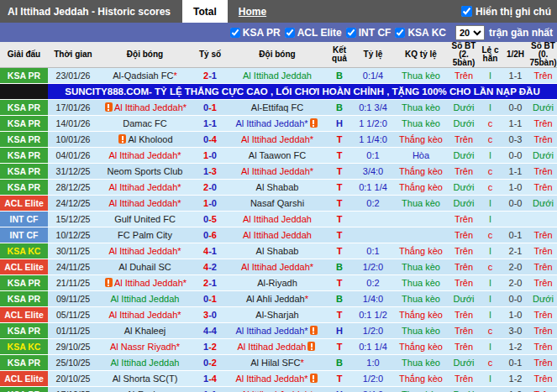 This screenshot has height=392, width=557. I want to click on away-team-name: Nasaf Qarshi, so click(277, 203).